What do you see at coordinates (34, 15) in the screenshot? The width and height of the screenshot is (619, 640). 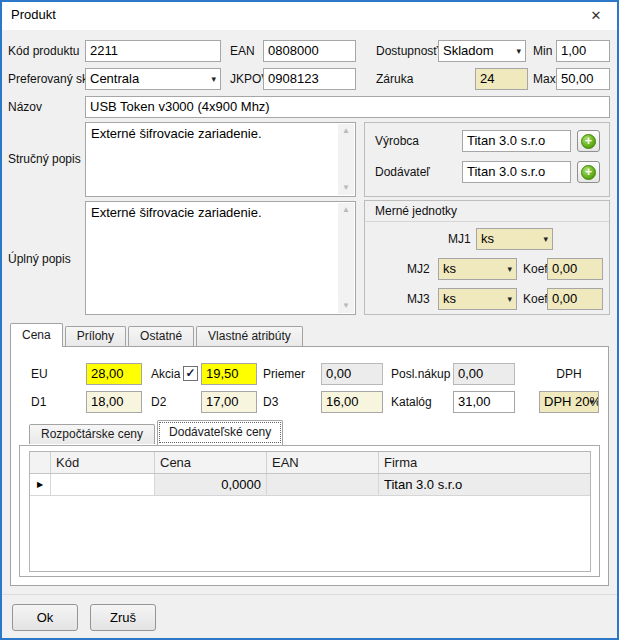 I see `window-title: Produkt` at bounding box center [34, 15].